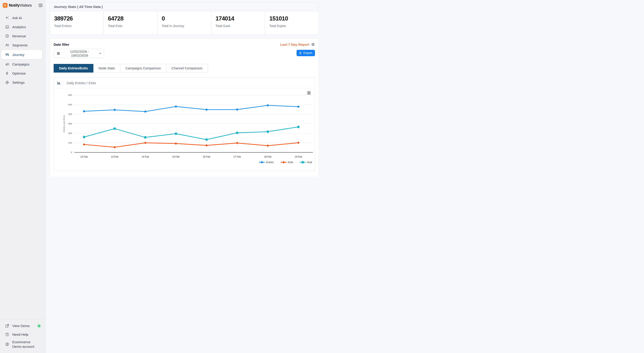  Describe the element at coordinates (300, 53) in the screenshot. I see `svg-text: x` at that location.